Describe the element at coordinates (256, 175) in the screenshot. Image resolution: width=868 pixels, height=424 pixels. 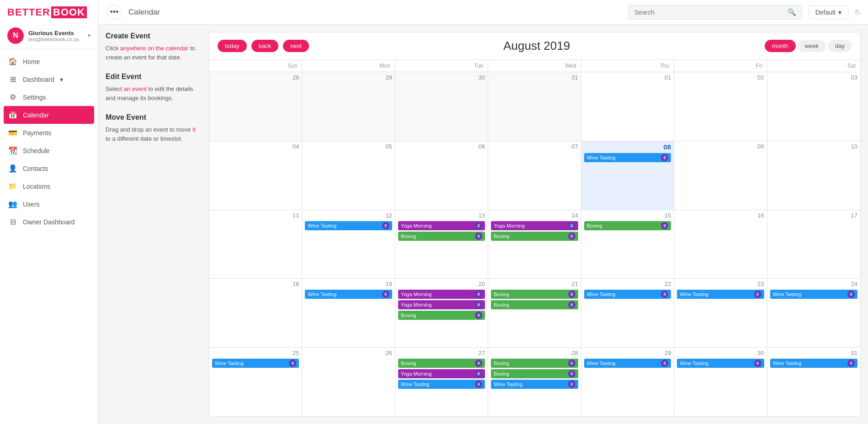
I see `calendar-cell: 04` at that location.